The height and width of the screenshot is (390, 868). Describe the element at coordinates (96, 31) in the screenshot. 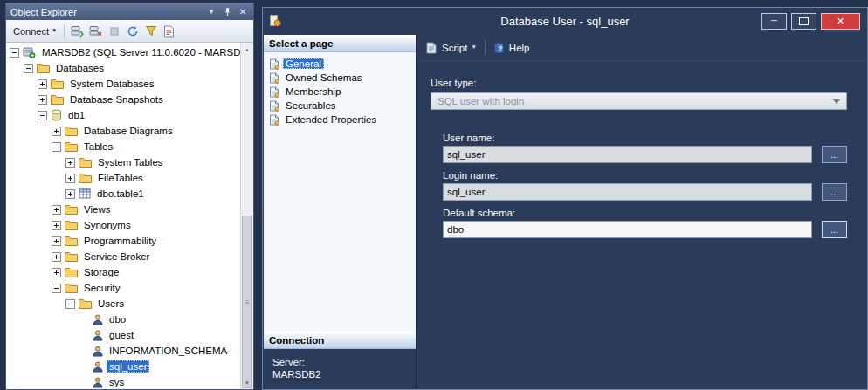

I see `disconnect-icon` at that location.